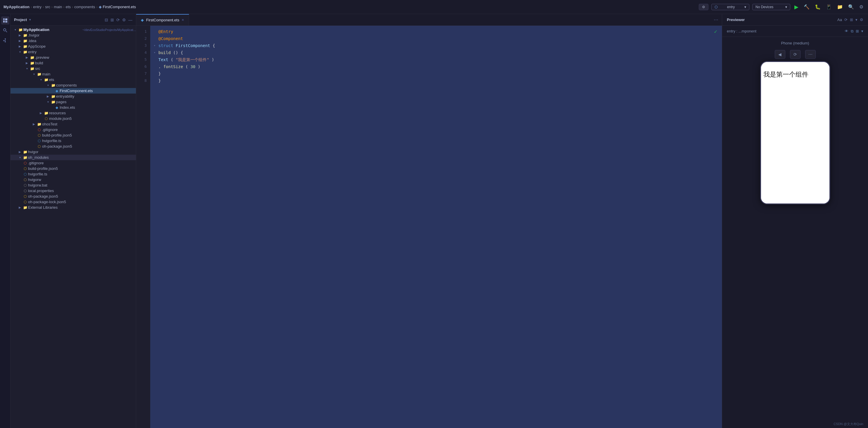  Describe the element at coordinates (73, 69) in the screenshot. I see `tree-src: ▾ 📁 src` at that location.